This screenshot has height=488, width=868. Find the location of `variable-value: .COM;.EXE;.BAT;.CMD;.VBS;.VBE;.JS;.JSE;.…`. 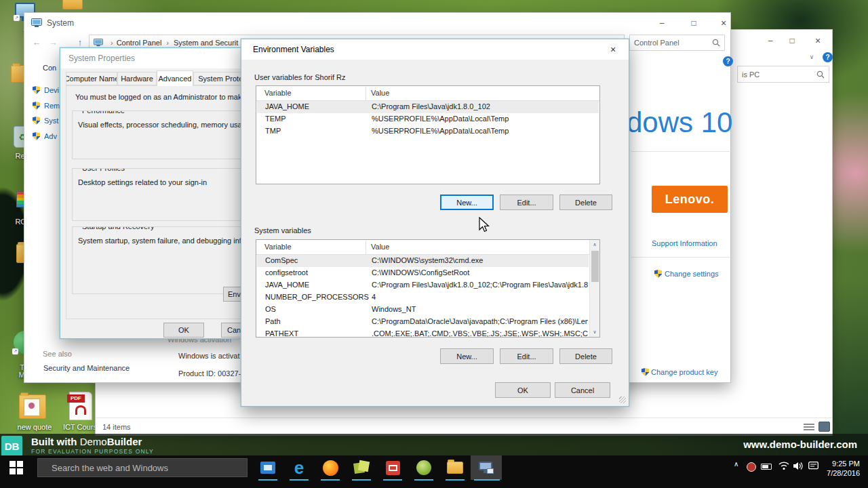

variable-value: .COM;.EXE;.BAT;.CMD;.VBS;.VBE;.JS;.JSE;.… is located at coordinates (480, 333).